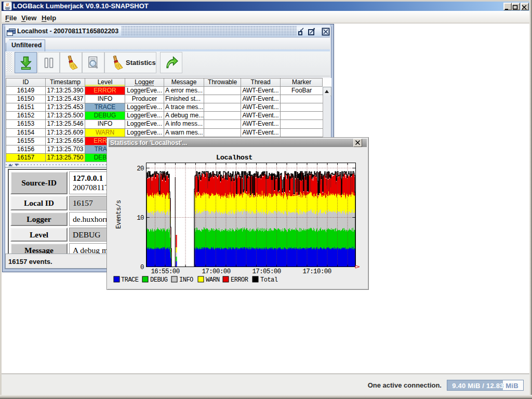 This screenshot has width=532, height=399. Describe the element at coordinates (130, 280) in the screenshot. I see `svg-text: TRACE` at that location.